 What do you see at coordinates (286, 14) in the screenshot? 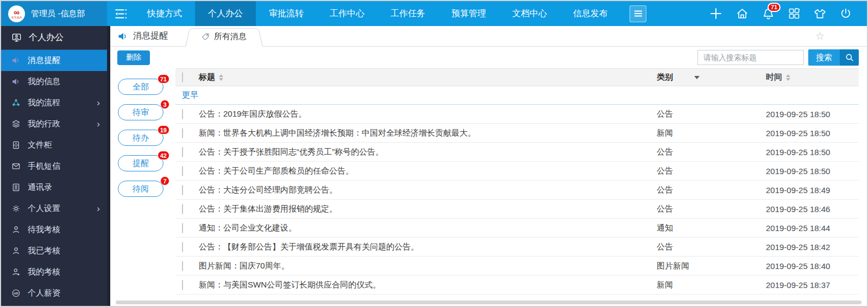
I see `nav-item: 审批流转` at bounding box center [286, 14].